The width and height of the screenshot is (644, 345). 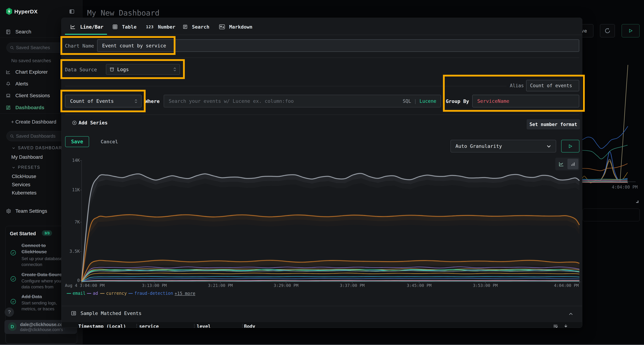 What do you see at coordinates (204, 326) in the screenshot?
I see `table-column-level: level` at bounding box center [204, 326].